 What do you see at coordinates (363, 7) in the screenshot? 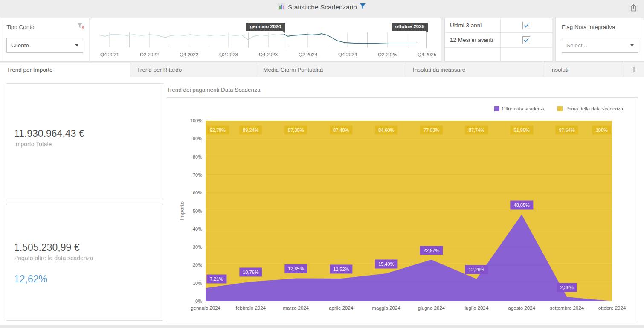
I see `filter-icon` at bounding box center [363, 7].